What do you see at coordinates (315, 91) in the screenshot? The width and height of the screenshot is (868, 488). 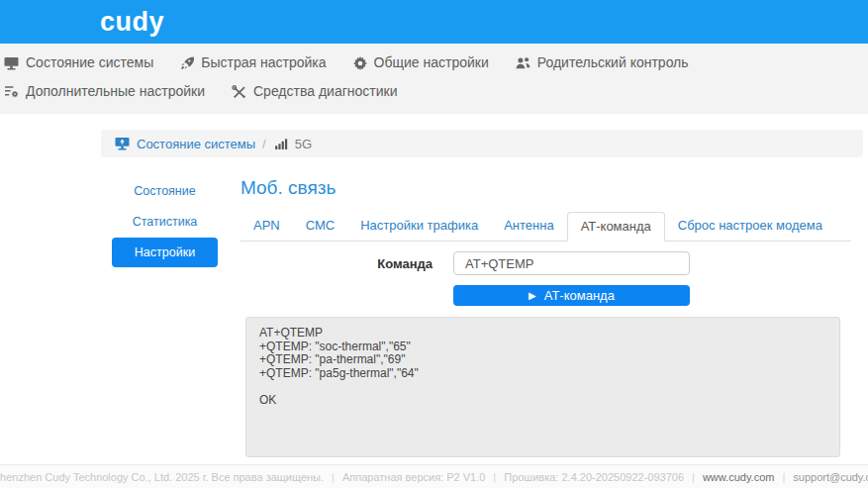 I see `nav-item-diagnostics: Средства диагностики` at bounding box center [315, 91].